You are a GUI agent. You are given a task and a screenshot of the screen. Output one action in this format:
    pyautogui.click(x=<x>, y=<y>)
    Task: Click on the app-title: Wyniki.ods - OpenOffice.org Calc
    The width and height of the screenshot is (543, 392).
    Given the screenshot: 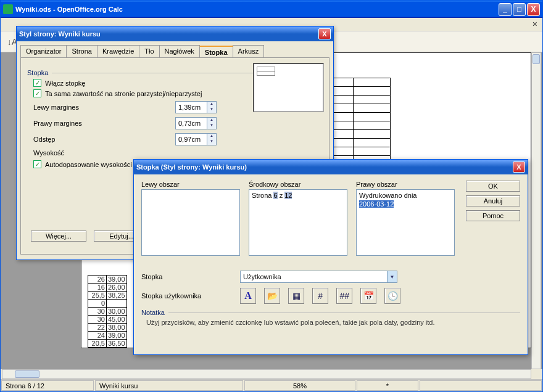 What is the action you would take?
    pyautogui.click(x=69, y=9)
    